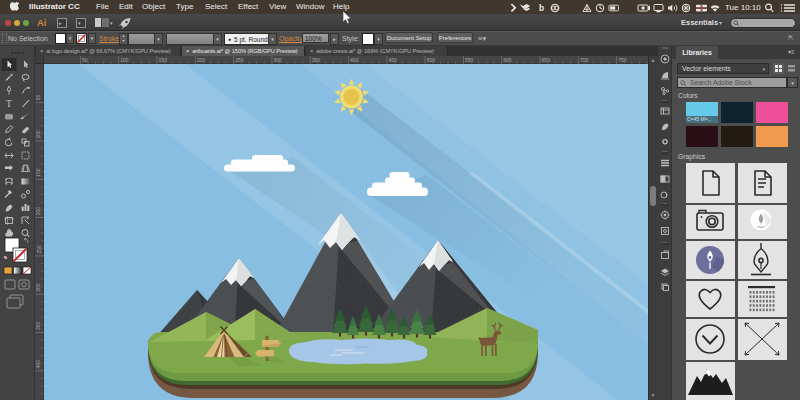 Image resolution: width=800 pixels, height=400 pixels. I want to click on svg-text: 650, so click(546, 60).